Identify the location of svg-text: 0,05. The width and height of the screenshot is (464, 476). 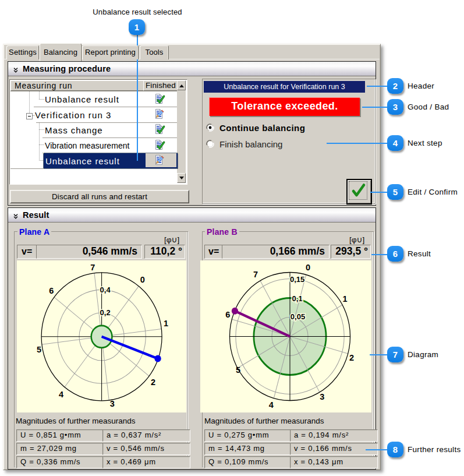
(298, 317).